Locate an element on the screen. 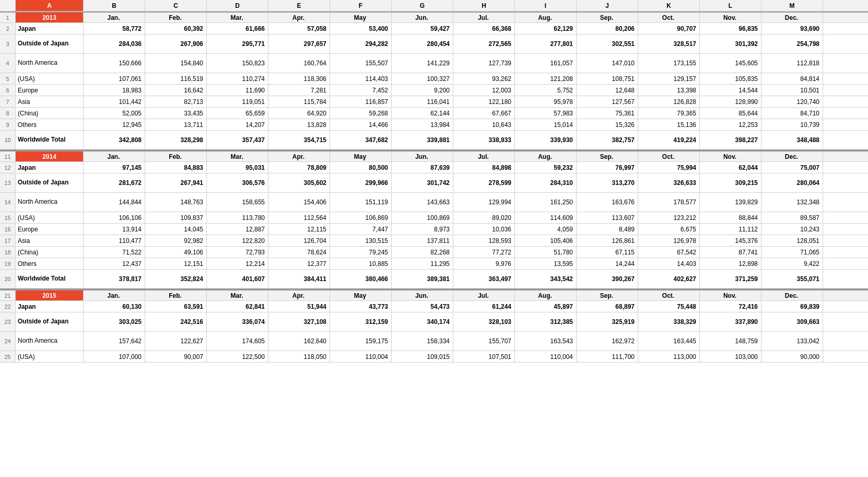 Image resolution: width=868 pixels, height=477 pixels. cell-d-17: 122,820 is located at coordinates (238, 240).